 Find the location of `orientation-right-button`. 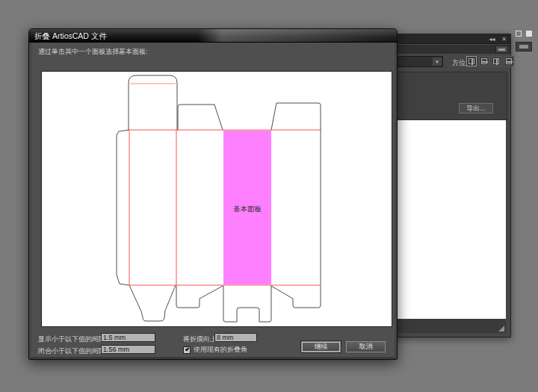

orientation-right-button is located at coordinates (509, 61).